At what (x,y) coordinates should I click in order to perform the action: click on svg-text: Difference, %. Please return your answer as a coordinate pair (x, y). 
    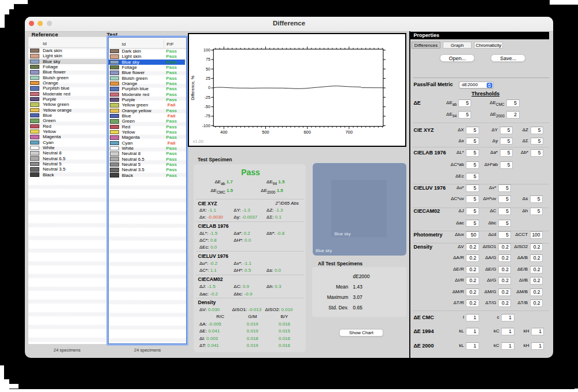
    Looking at the image, I should click on (193, 88).